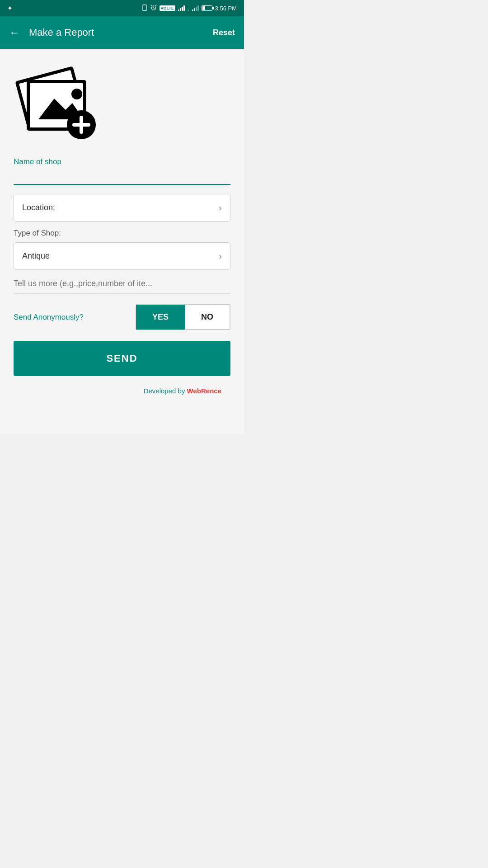 This screenshot has width=488, height=868. What do you see at coordinates (122, 177) in the screenshot?
I see `shop-name-input` at bounding box center [122, 177].